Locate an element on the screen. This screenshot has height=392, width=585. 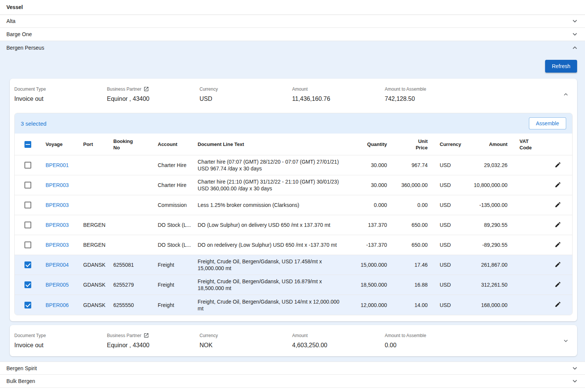
quantity-cell: 30.000 is located at coordinates (369, 185).